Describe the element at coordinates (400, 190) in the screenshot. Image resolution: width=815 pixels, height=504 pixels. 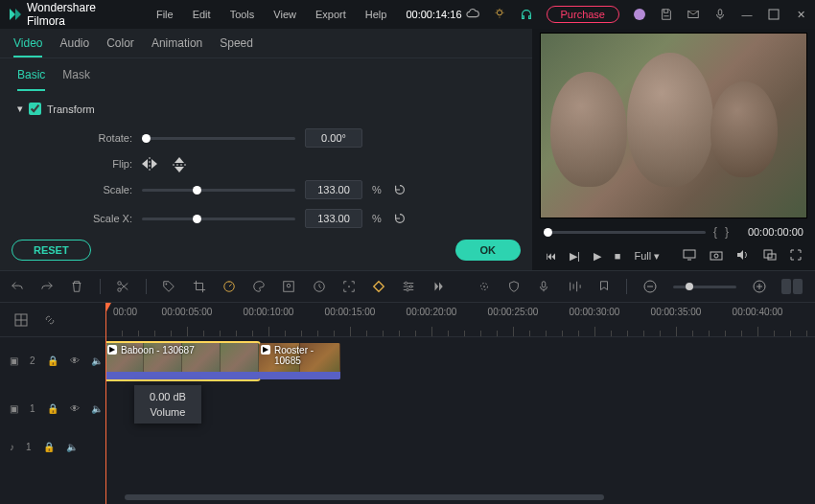
I see `scale-reset-icon` at that location.